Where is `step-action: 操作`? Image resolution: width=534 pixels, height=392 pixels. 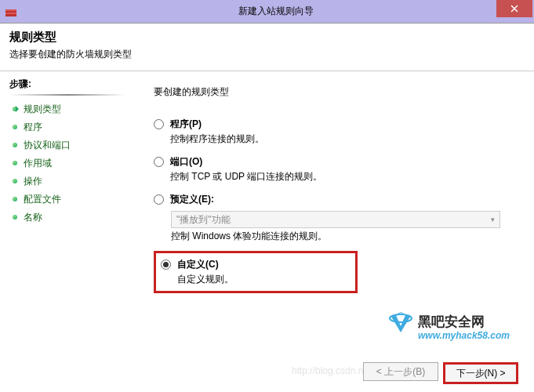
step-action: 操作 is located at coordinates (67, 182).